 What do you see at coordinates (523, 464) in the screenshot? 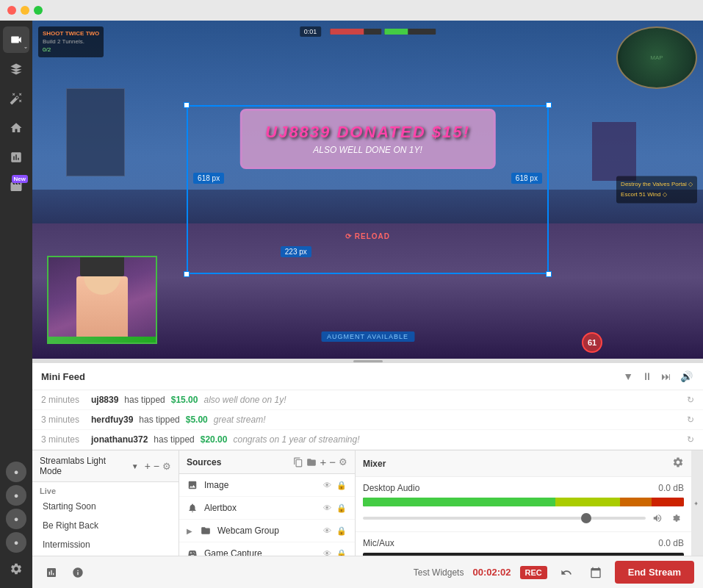
I see `mixer-header: Mixer` at bounding box center [523, 464].